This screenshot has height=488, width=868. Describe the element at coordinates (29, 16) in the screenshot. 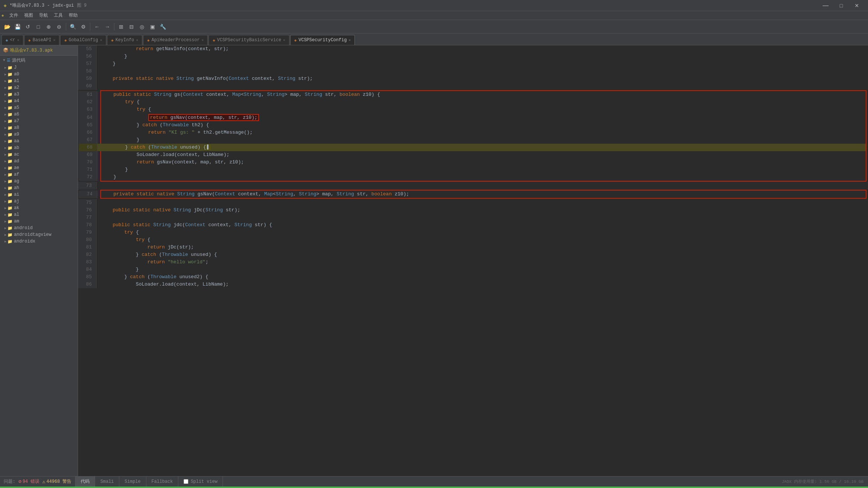

I see `menu-view: 视图` at that location.